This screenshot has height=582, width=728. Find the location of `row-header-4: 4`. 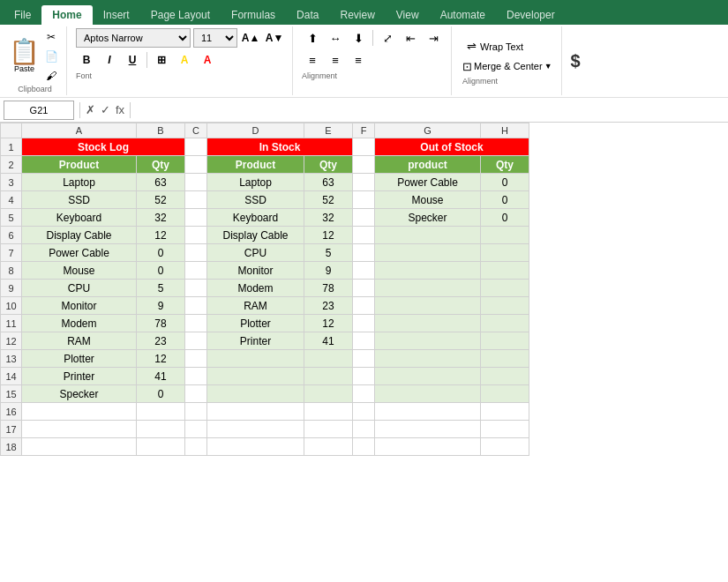

row-header-4: 4 is located at coordinates (11, 200).